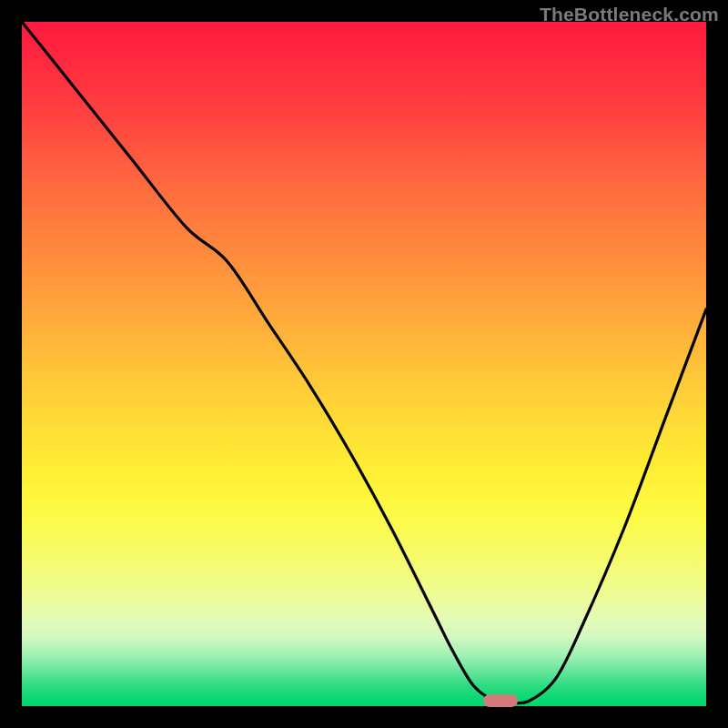 The image size is (728, 728). I want to click on watermark-text: TheBottleneck.com, so click(630, 15).